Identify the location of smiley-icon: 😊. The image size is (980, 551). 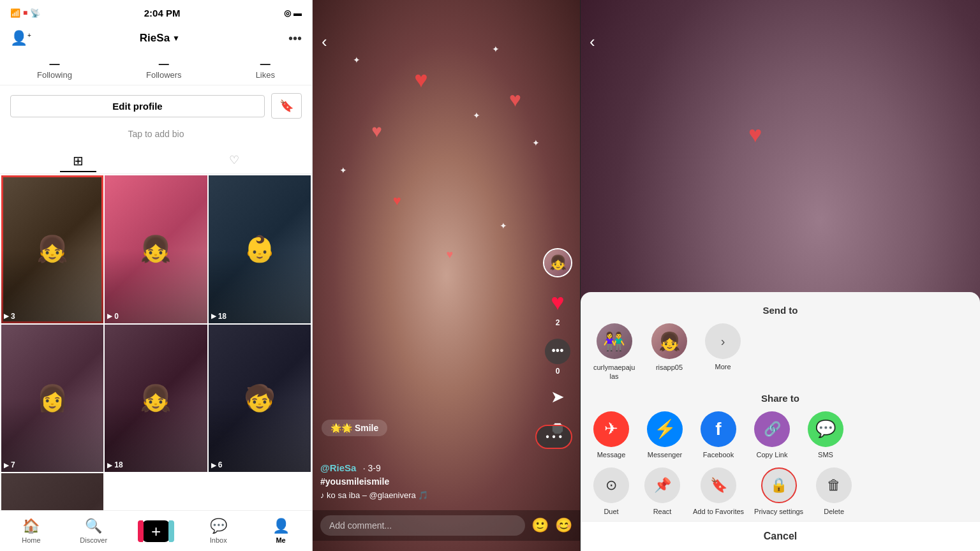
(564, 525).